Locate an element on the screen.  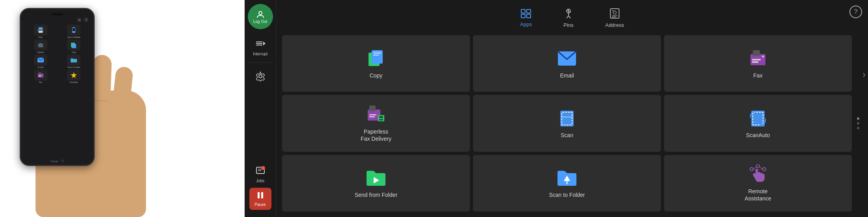
send-from-folder-tile-label: Send from Folder is located at coordinates (376, 195).